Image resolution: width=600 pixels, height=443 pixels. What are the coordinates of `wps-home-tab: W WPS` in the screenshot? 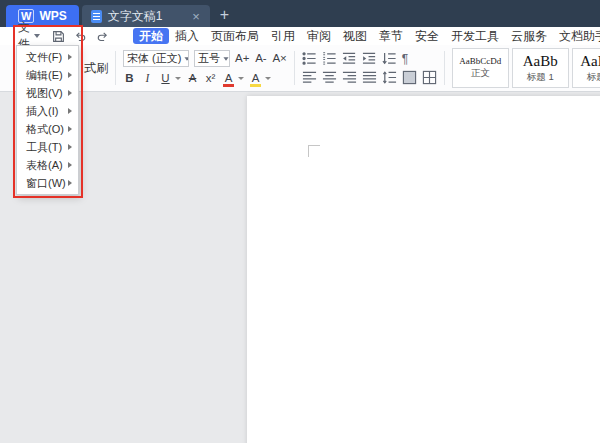 It's located at (42, 16).